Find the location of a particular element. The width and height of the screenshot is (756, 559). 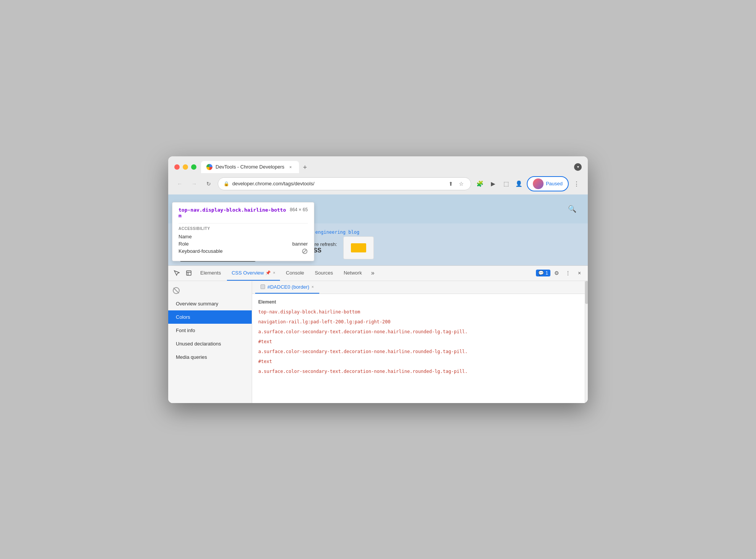

element-row-3: #text is located at coordinates (418, 342).